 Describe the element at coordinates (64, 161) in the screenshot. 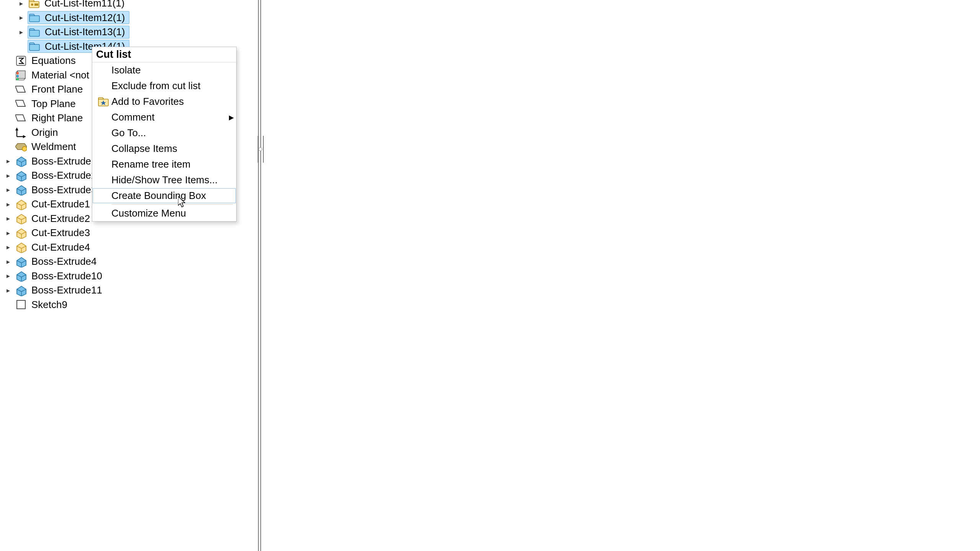

I see `tree-item-label: Boss-Extrude1` at that location.